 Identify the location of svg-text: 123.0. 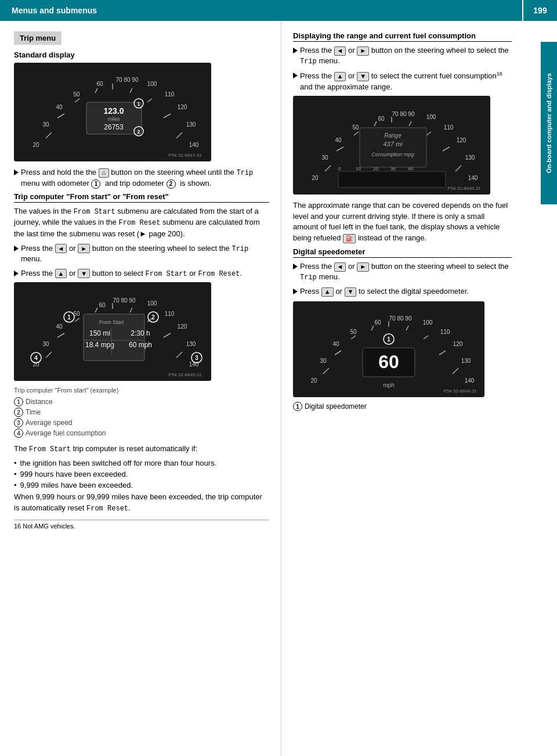
(114, 111).